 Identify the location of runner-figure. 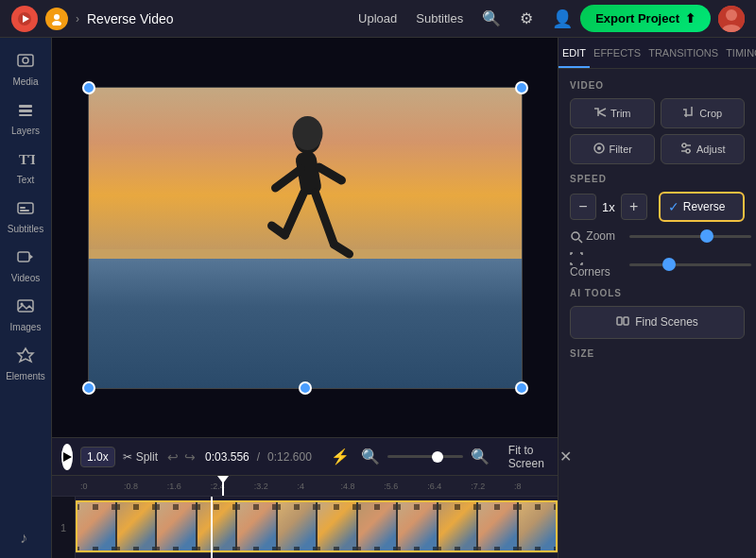
(310, 190).